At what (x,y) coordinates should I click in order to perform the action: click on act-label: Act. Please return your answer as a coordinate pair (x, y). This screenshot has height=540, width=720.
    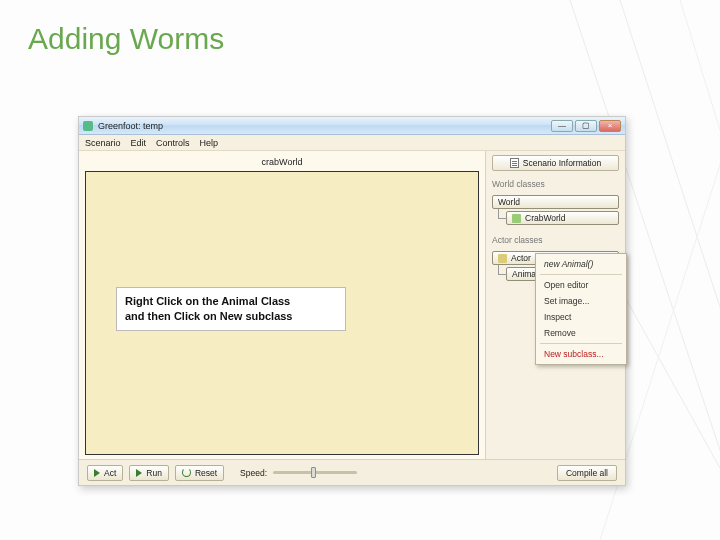
    Looking at the image, I should click on (110, 473).